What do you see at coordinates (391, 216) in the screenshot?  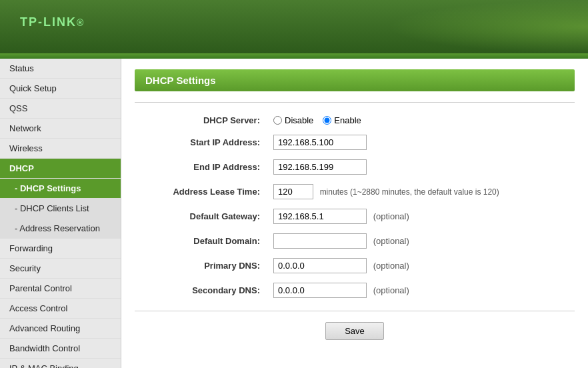 I see `gateway-optional: (optional)` at bounding box center [391, 216].